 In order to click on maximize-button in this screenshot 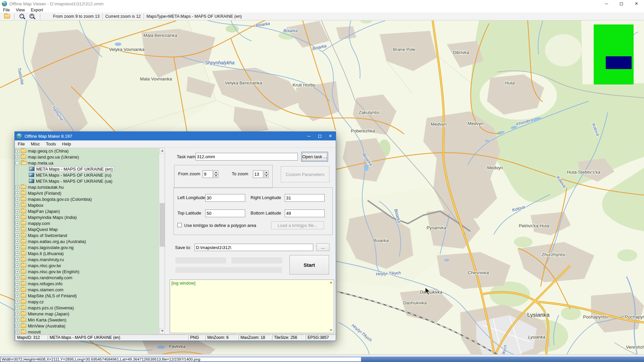, I will do `click(621, 4)`.